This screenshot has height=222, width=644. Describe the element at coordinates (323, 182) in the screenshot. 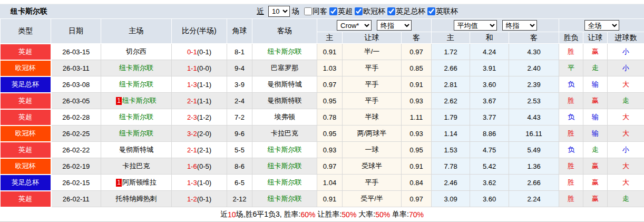

I see `match-row: 英足总杯 26-02-15 1阿斯顿维拉 1-3(1-0) 6-5 纽卡斯尔联 …` at that location.